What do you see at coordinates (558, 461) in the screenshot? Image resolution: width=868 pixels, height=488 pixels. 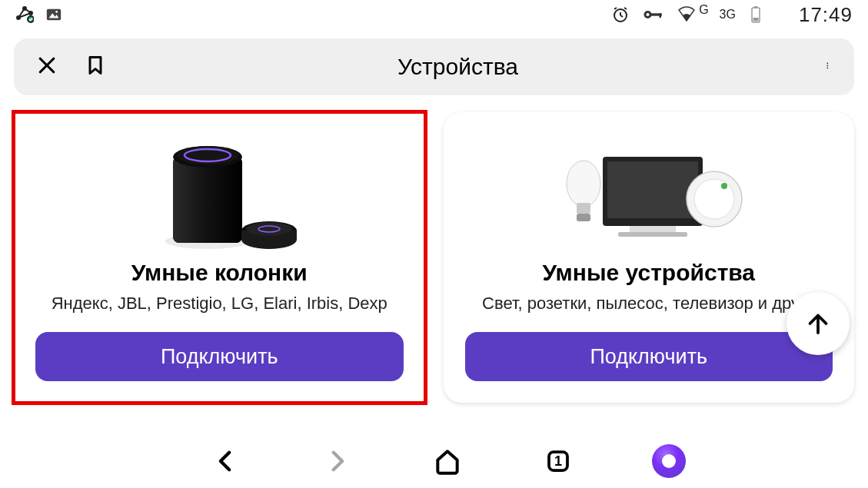 I see `tabs-count: 1` at bounding box center [558, 461].